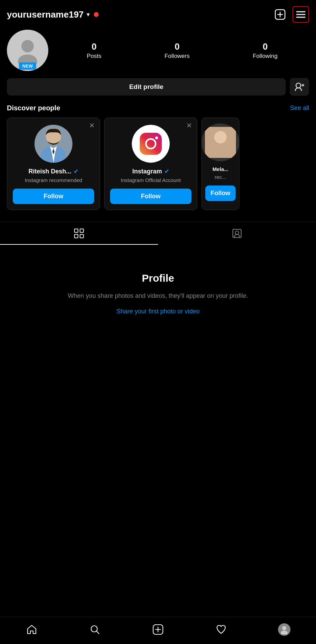 The image size is (316, 644). What do you see at coordinates (79, 233) in the screenshot?
I see `grid-icon` at bounding box center [79, 233].